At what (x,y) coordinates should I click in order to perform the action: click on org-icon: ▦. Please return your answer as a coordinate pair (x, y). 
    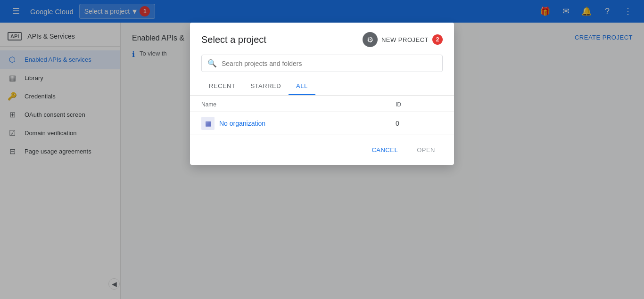
    Looking at the image, I should click on (208, 123).